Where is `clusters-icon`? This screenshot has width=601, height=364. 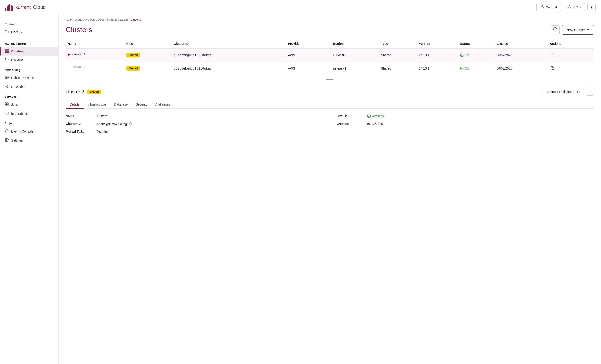 clusters-icon is located at coordinates (7, 51).